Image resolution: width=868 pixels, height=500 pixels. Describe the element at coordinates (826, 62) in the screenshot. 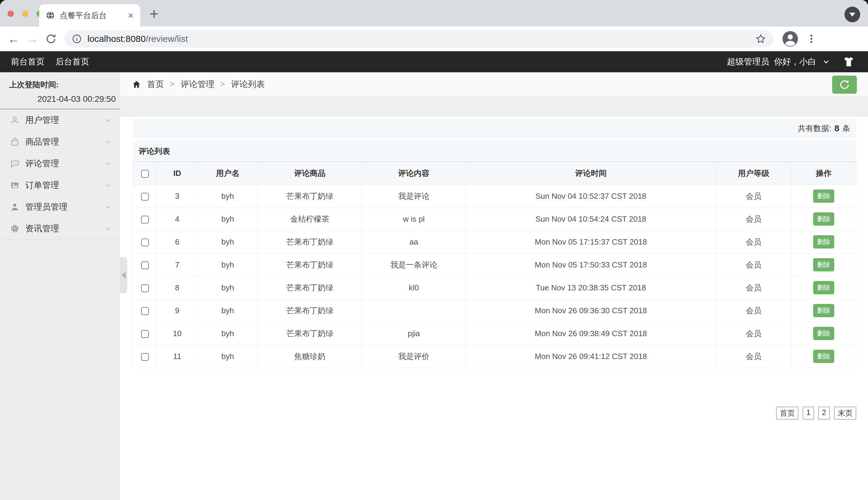

I see `chevron-down-icon` at that location.